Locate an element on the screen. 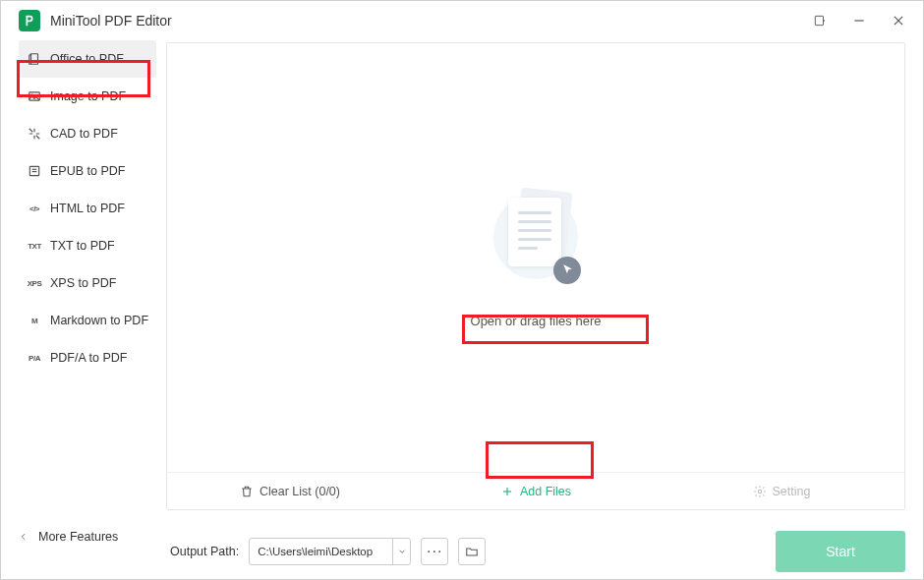 Image resolution: width=924 pixels, height=580 pixels. sidebar-item-label: Image to PDF is located at coordinates (88, 96).